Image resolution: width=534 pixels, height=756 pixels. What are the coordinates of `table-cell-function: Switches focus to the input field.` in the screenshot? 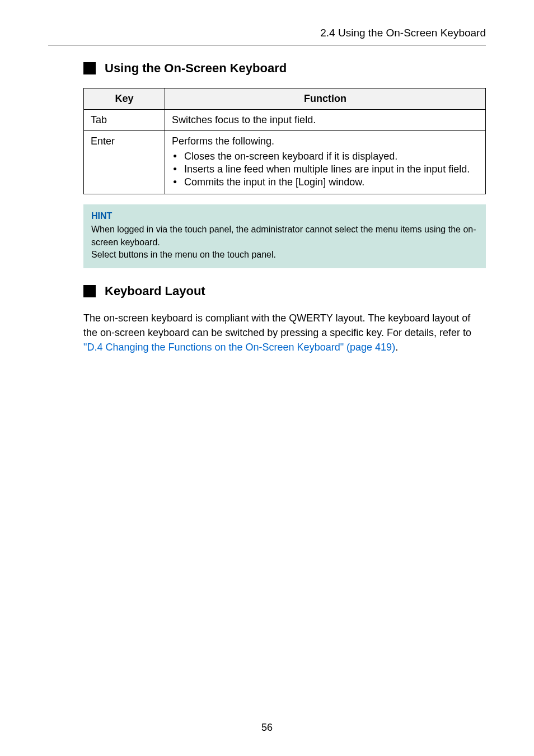 It's located at (326, 120).